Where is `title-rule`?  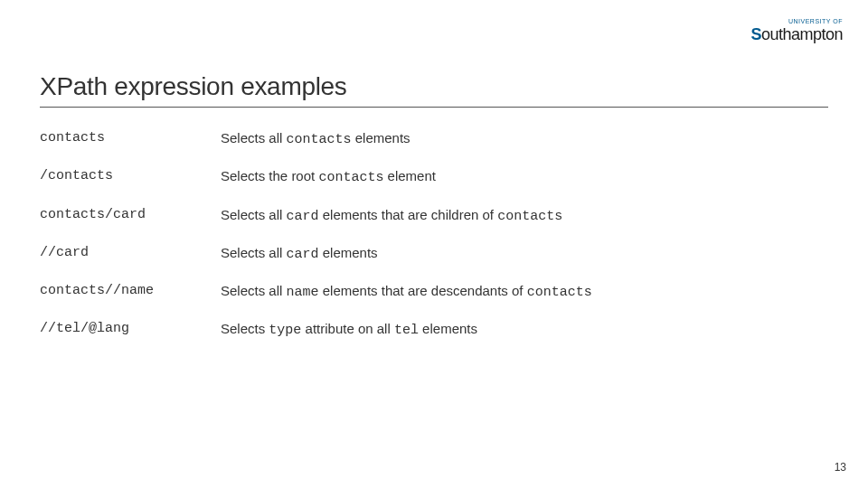 title-rule is located at coordinates (434, 107).